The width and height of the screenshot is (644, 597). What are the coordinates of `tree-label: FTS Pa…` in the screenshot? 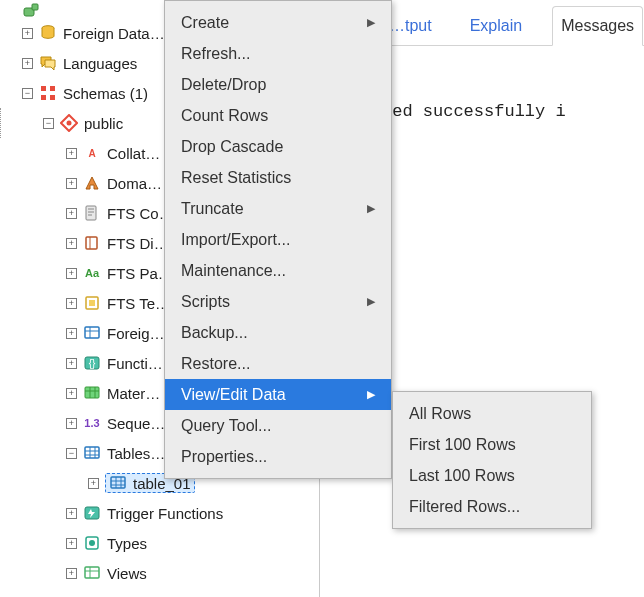 It's located at (140, 274).